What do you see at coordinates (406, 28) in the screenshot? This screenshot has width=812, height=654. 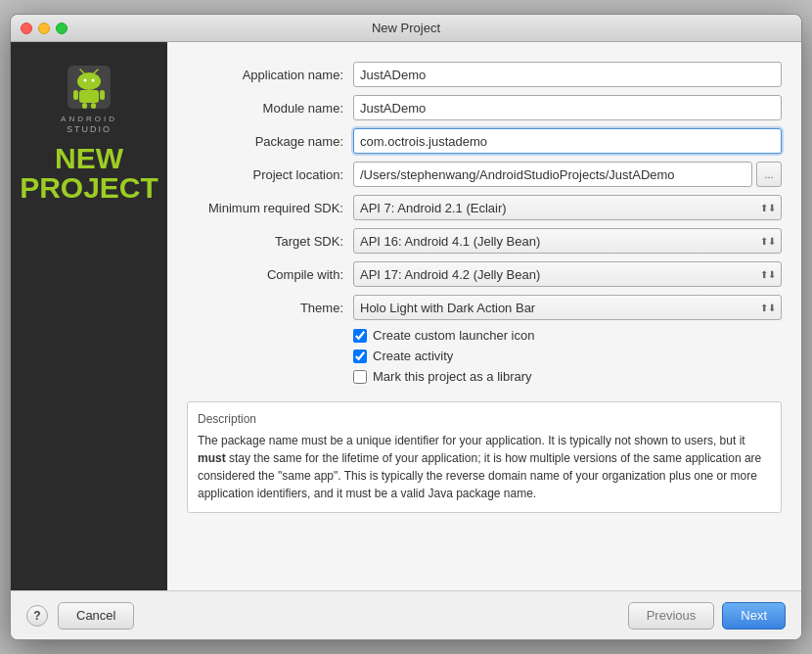 I see `title-bar: New Project` at bounding box center [406, 28].